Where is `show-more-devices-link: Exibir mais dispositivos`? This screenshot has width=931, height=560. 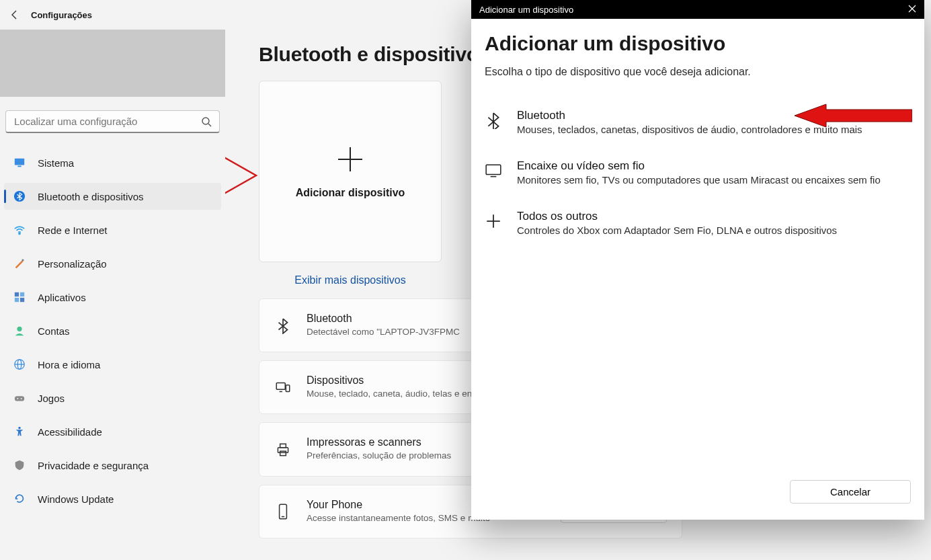
show-more-devices-link: Exibir mais dispositivos is located at coordinates (350, 280).